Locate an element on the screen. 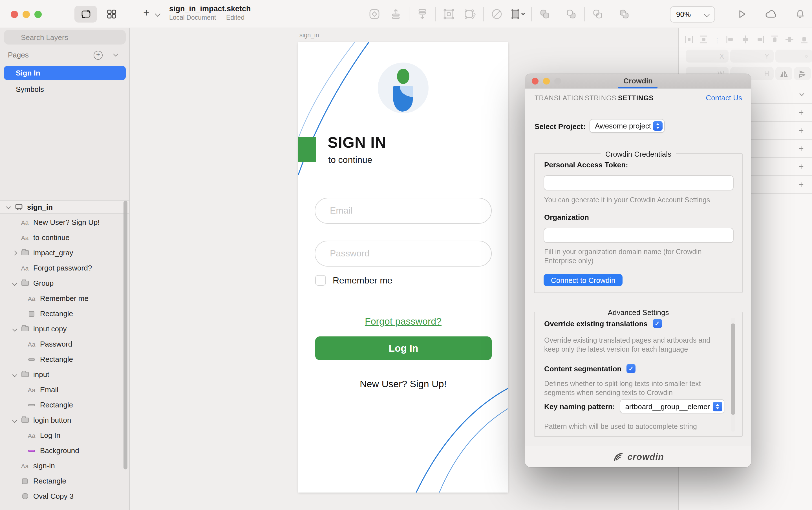 The height and width of the screenshot is (510, 812). sign-up-link: New User? Sign Up! is located at coordinates (403, 384).